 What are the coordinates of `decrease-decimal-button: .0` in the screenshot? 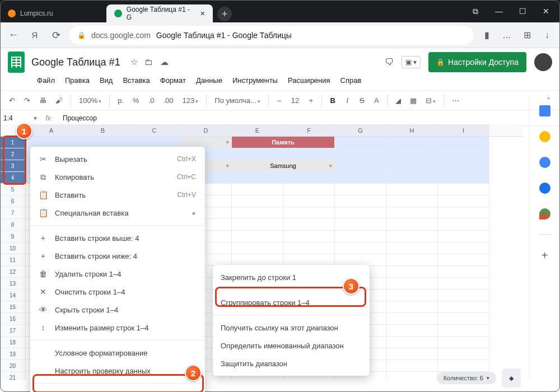 It's located at (151, 101).